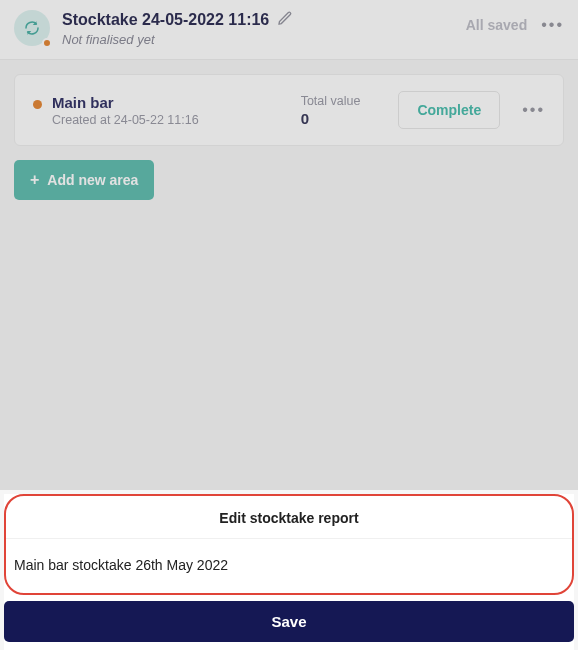 Image resolution: width=578 pixels, height=650 pixels. I want to click on header-more-icon: •••, so click(552, 25).